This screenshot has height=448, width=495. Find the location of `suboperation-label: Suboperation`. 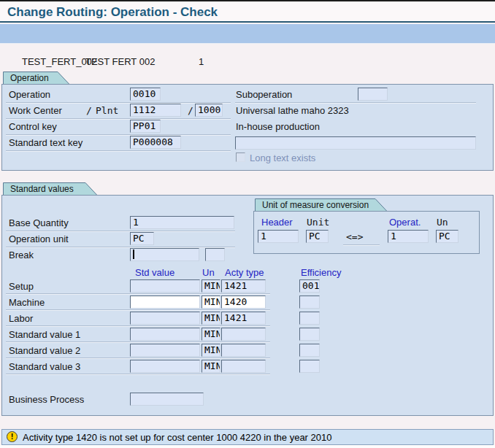

suboperation-label: Suboperation is located at coordinates (264, 95).